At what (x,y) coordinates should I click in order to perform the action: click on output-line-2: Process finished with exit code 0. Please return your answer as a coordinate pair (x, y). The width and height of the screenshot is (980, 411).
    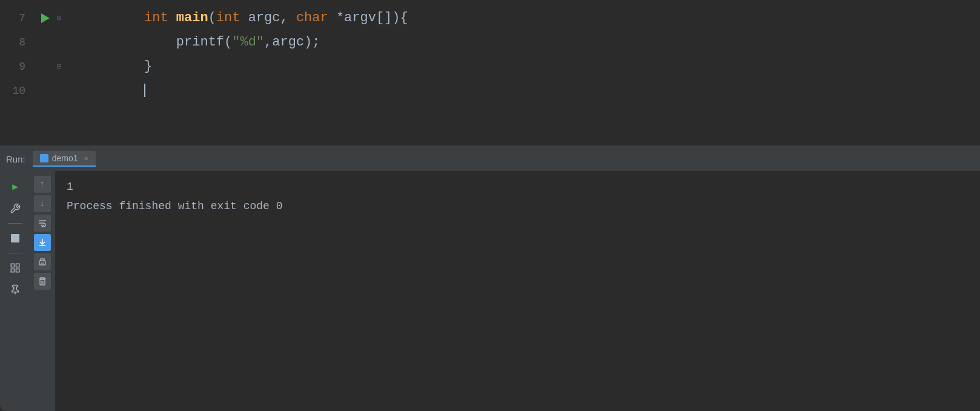
    Looking at the image, I should click on (517, 206).